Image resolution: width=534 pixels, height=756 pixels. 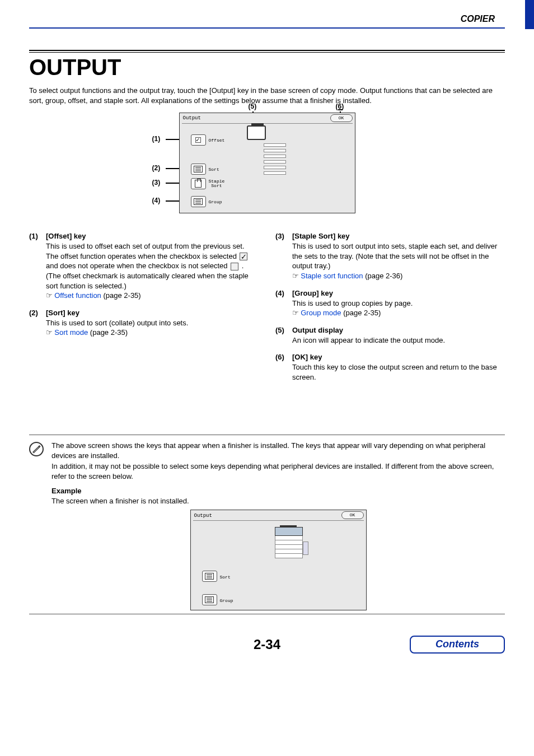 I want to click on printer-trays, so click(x=275, y=160).